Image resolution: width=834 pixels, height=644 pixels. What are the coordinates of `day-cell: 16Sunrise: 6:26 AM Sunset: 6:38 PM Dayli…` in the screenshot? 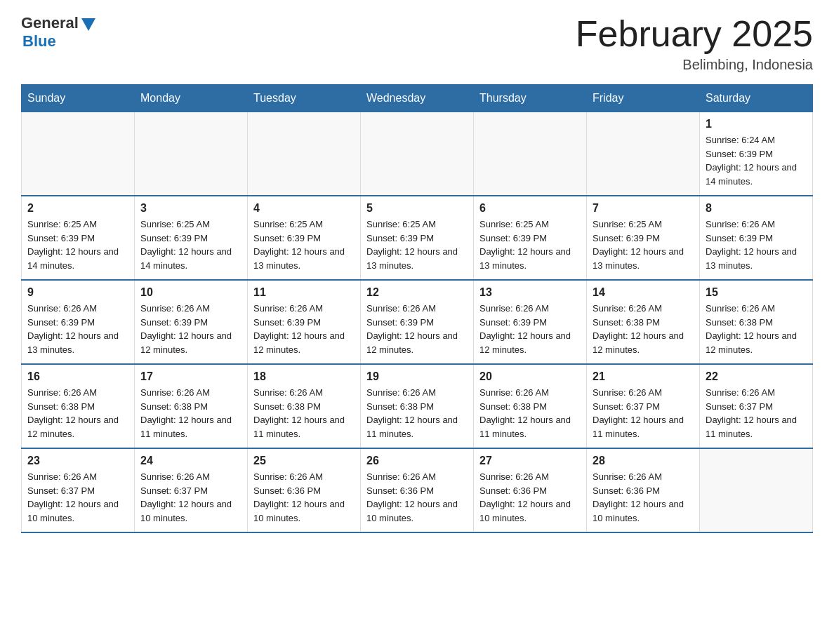 It's located at (79, 406).